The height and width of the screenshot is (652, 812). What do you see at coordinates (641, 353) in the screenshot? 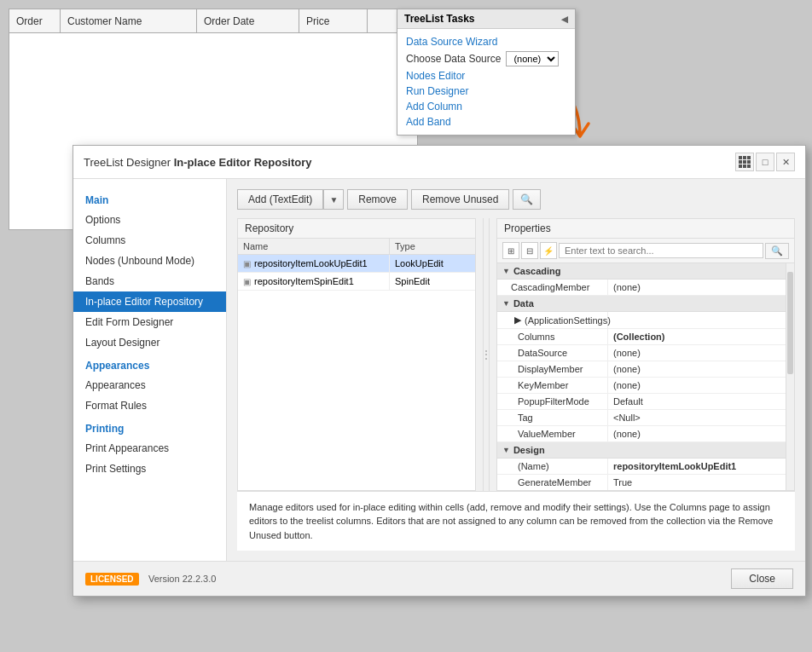
I see `list-item: DataSource (none)` at bounding box center [641, 353].